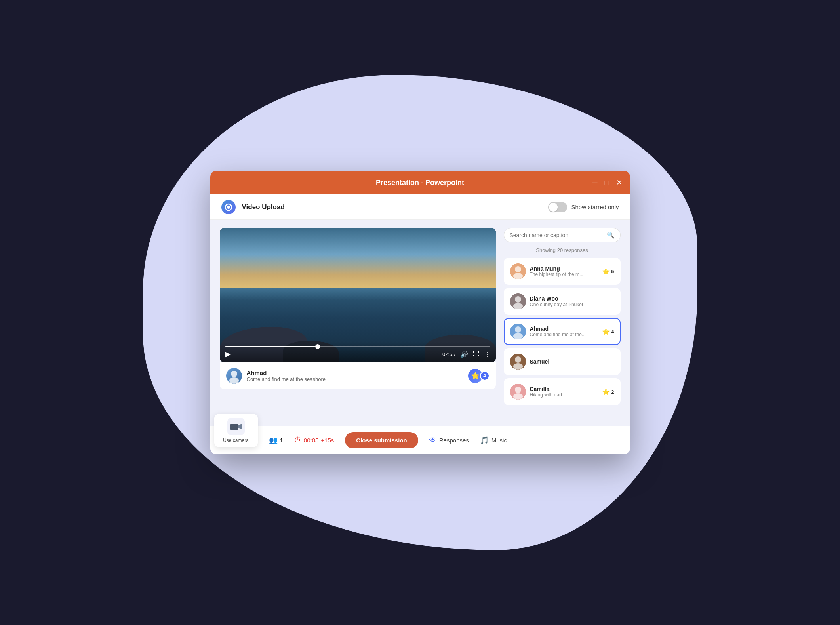  What do you see at coordinates (564, 274) in the screenshot?
I see `response-caption-anna: The highest tip of the m...` at bounding box center [564, 274].